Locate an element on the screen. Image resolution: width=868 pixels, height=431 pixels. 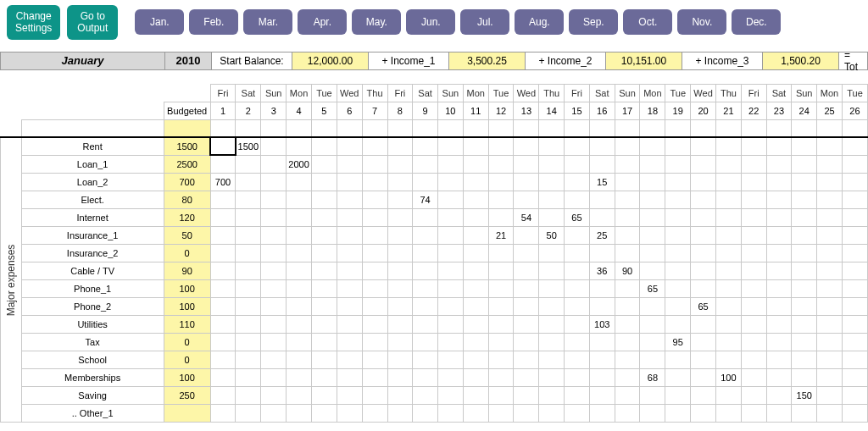
budgeted-cell: 700 is located at coordinates (186, 181).